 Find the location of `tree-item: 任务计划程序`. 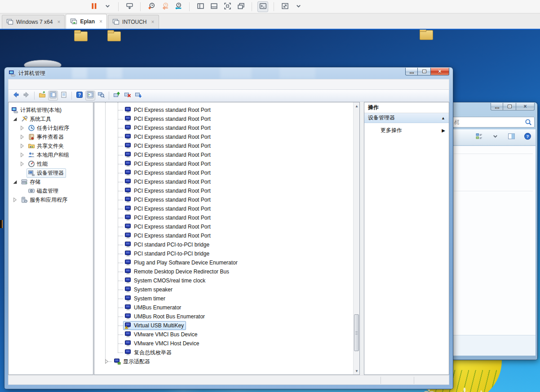

tree-item: 任务计划程序 is located at coordinates (51, 128).